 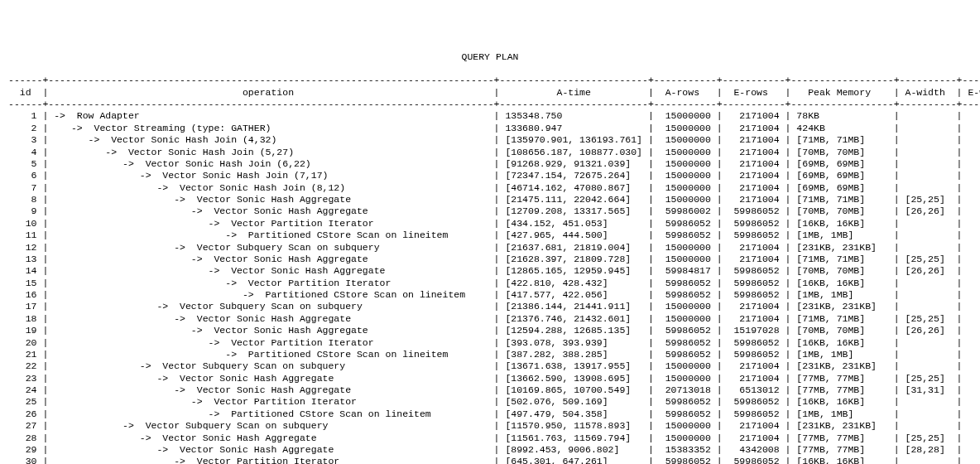 What do you see at coordinates (490, 235) in the screenshot?
I see `plan-row: 11 | -> Partitioned CStore Scan on linei…` at bounding box center [490, 235].